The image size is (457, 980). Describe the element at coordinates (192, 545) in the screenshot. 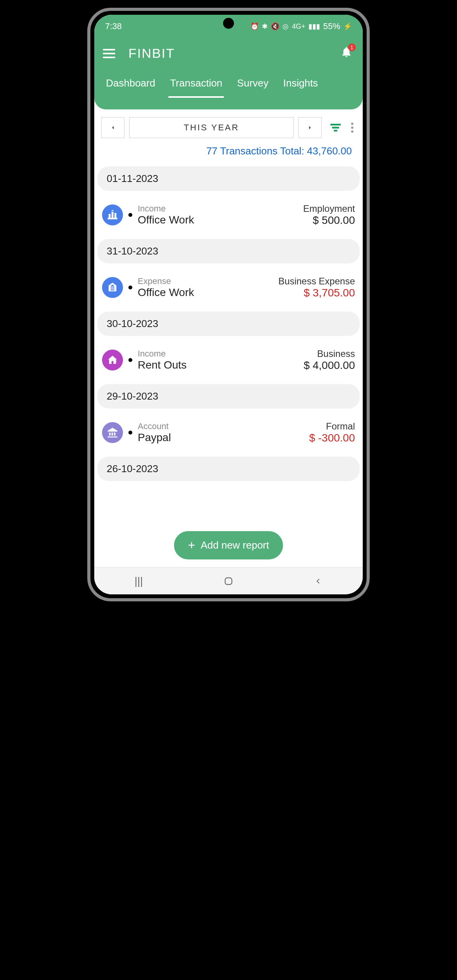

I see `plus-icon: +` at that location.